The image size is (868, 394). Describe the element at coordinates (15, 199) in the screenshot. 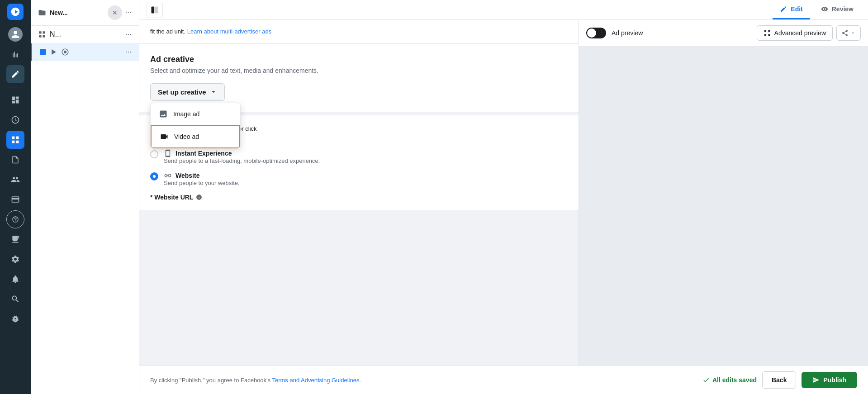

I see `payment-icon` at that location.